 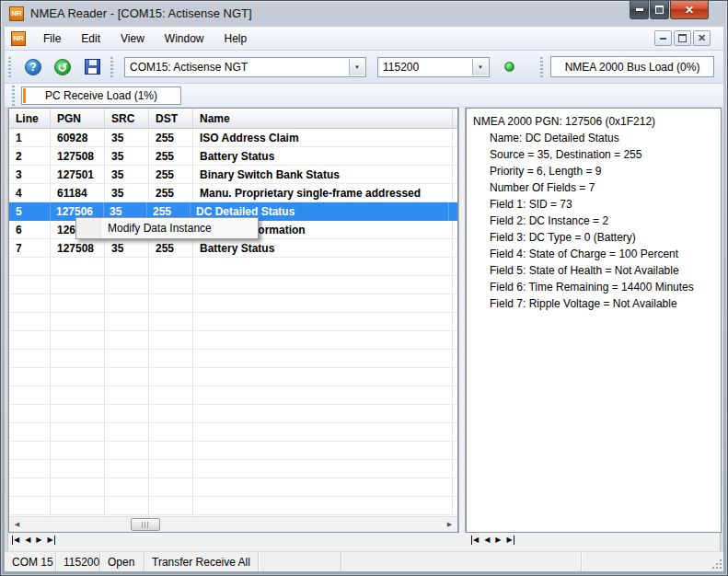 I want to click on details-line: Field 7: Ripple Voltage = Not Available, so click(x=604, y=304).